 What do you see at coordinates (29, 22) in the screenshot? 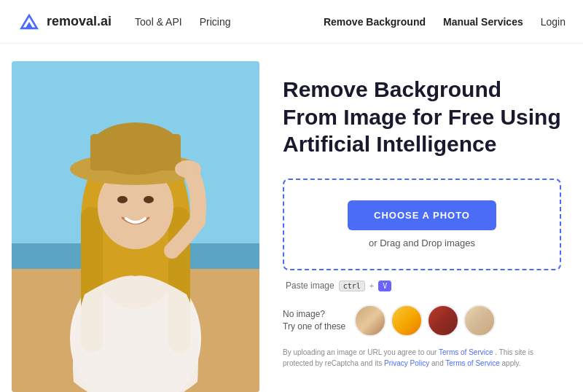
I see `logo-icon` at bounding box center [29, 22].